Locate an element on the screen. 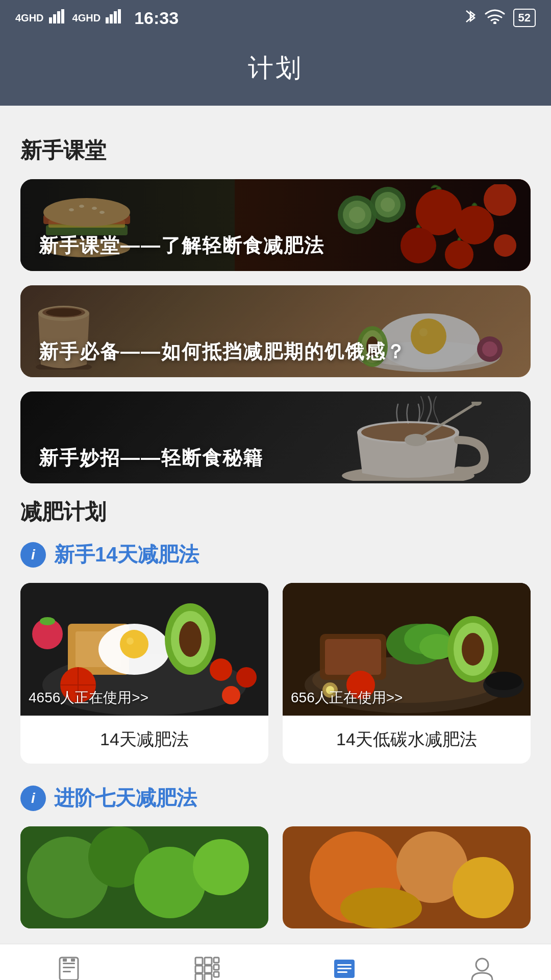 This screenshot has height=980, width=551. nav-item-profile: 我的 is located at coordinates (482, 967).